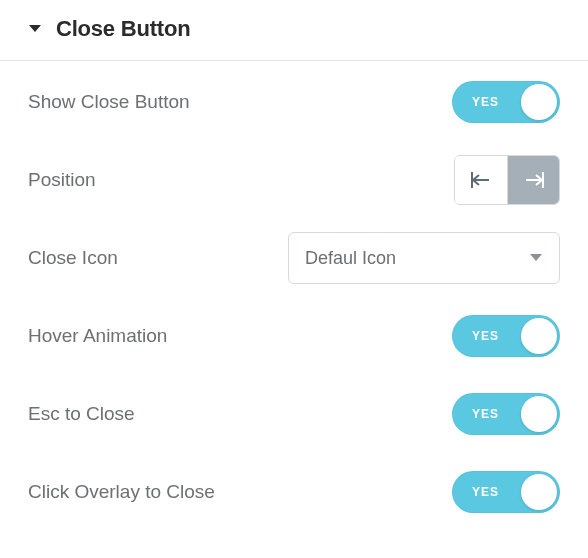  Describe the element at coordinates (109, 102) in the screenshot. I see `row-label: Show Close Button` at that location.